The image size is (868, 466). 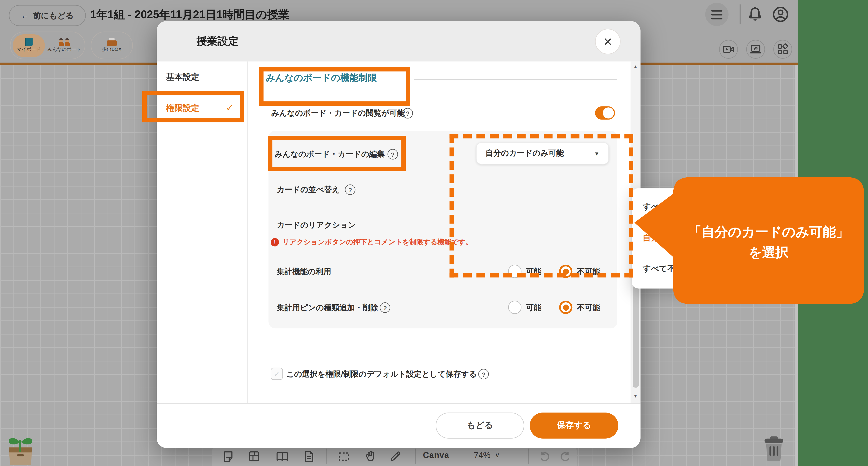 I want to click on seedling-planter-icon, so click(x=21, y=450).